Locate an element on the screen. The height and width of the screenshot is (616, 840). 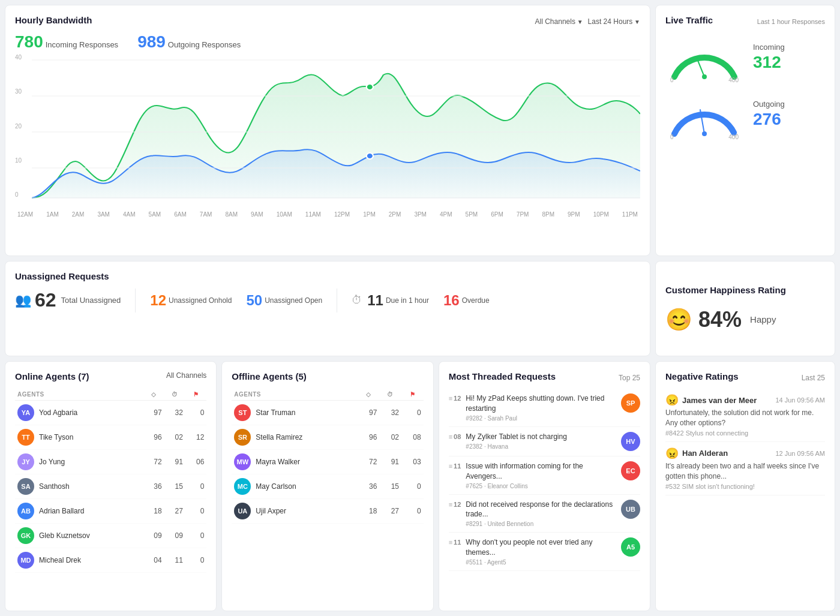
onhold-badge: 12 Unassigned Onhold is located at coordinates (191, 301).